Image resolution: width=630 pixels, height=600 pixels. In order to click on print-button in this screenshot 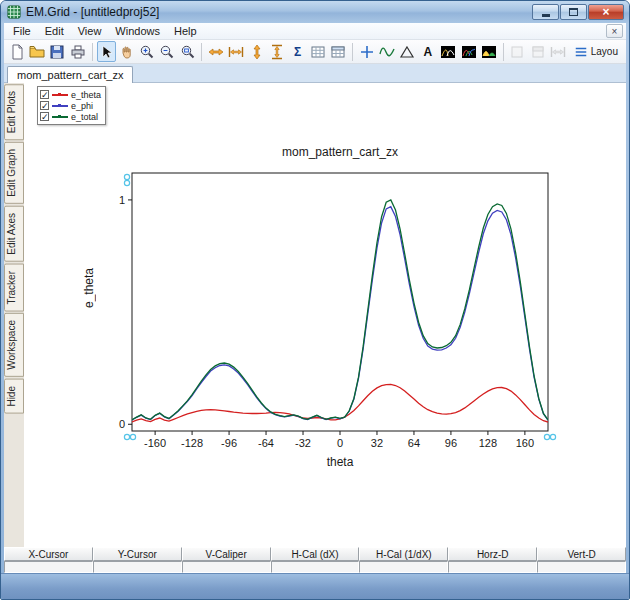, I will do `click(78, 52)`.